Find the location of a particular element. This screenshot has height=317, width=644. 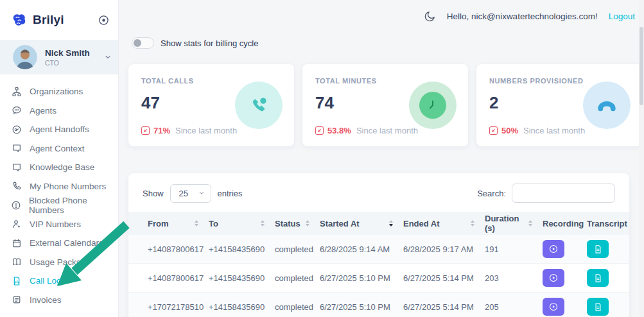

cell-ended: 6/27/2025 5:14 PM is located at coordinates (444, 278).